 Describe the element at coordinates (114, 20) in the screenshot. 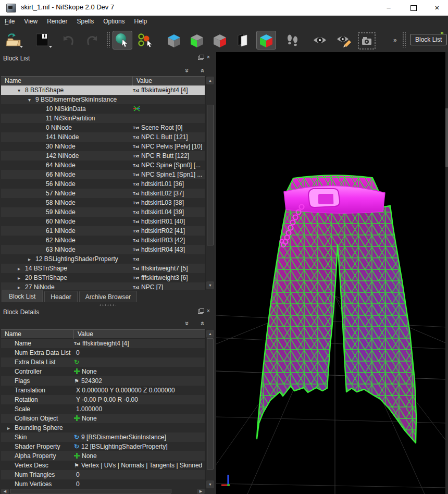

I see `menu-options: Options` at that location.